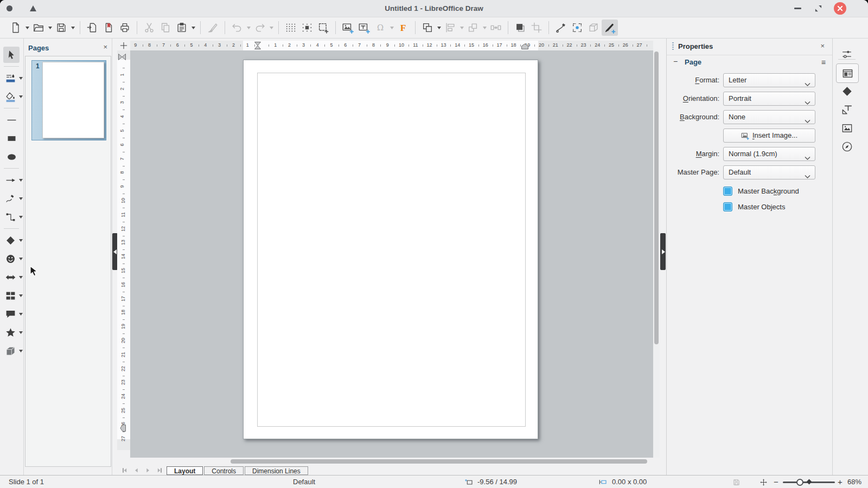 The width and height of the screenshot is (868, 488). Describe the element at coordinates (11, 277) in the screenshot. I see `block-arrows-tool` at that location.